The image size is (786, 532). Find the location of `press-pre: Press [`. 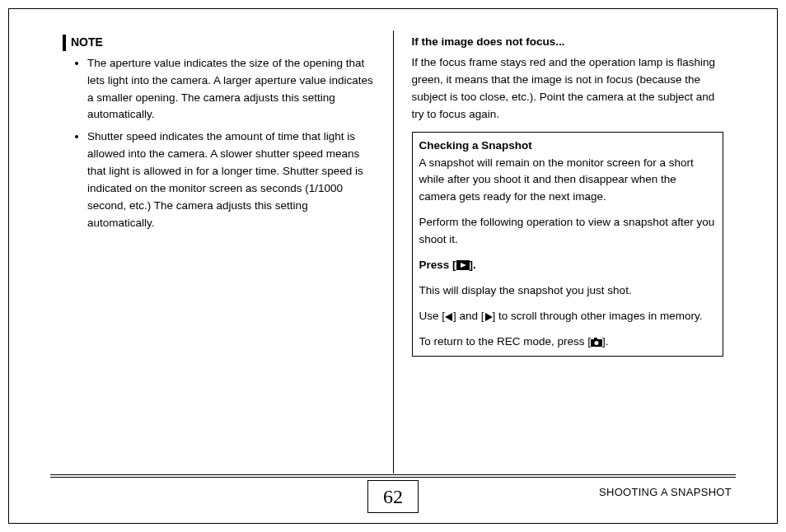

press-pre: Press [ is located at coordinates (438, 265).